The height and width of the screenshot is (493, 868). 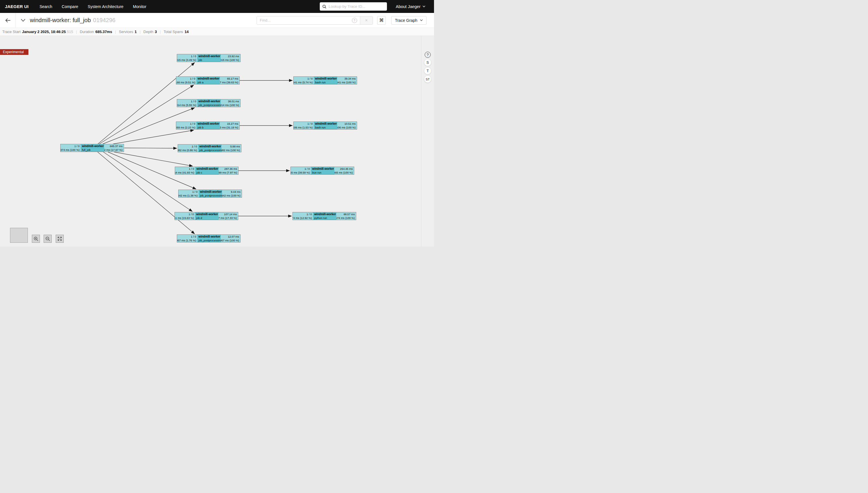 What do you see at coordinates (230, 60) in the screenshot?
I see `span-self-time: 23.915 ms (100 %)` at bounding box center [230, 60].